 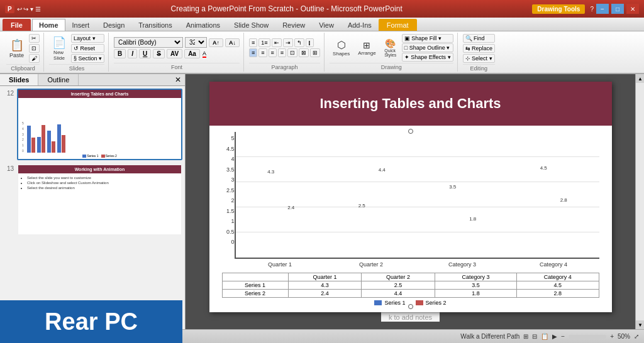 What do you see at coordinates (216, 43) in the screenshot?
I see `increase-font-btn: A↑` at bounding box center [216, 43].